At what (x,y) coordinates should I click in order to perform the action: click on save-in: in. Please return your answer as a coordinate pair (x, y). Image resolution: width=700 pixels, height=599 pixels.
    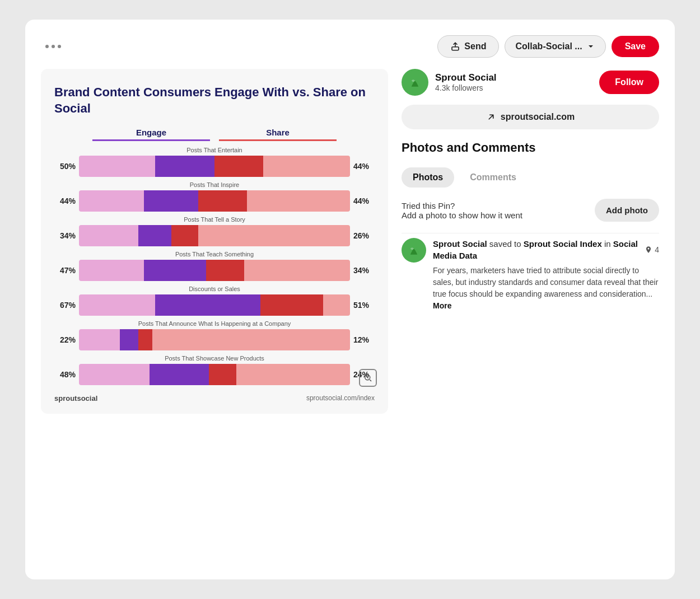
    Looking at the image, I should click on (609, 244).